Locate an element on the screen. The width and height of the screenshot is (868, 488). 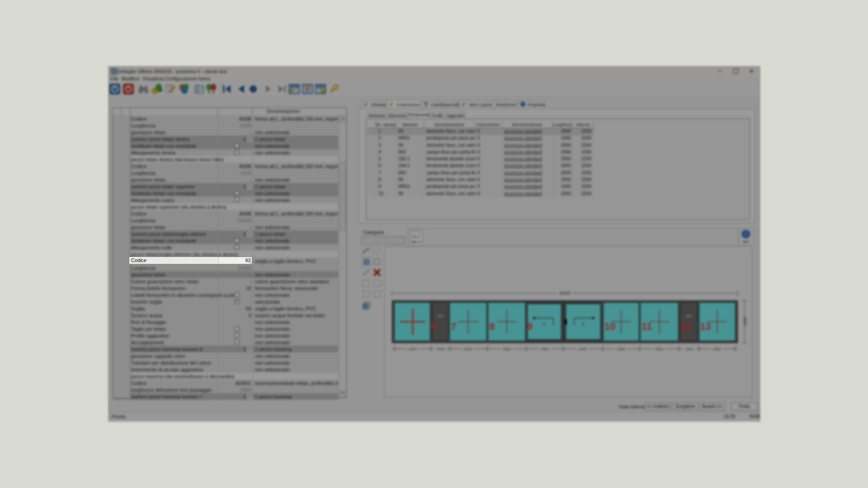
svg-text: 16000 is located at coordinates (564, 293).